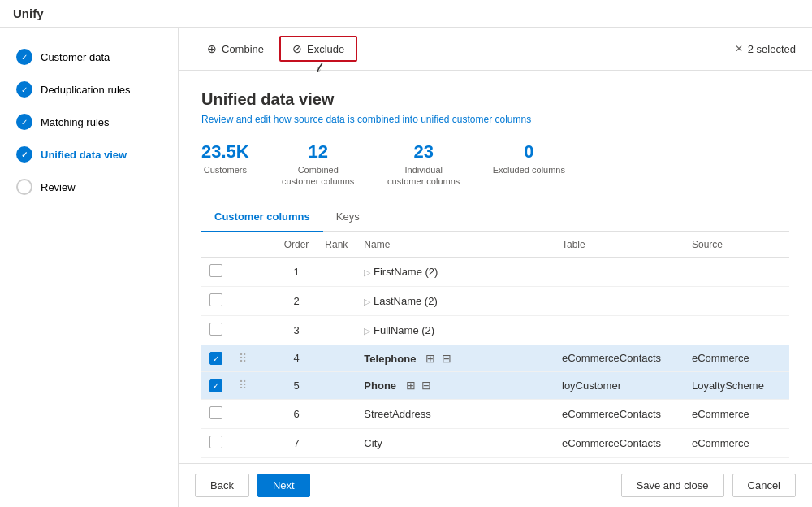 The width and height of the screenshot is (812, 507). Describe the element at coordinates (318, 152) in the screenshot. I see `stat-combined-value: 12` at that location.